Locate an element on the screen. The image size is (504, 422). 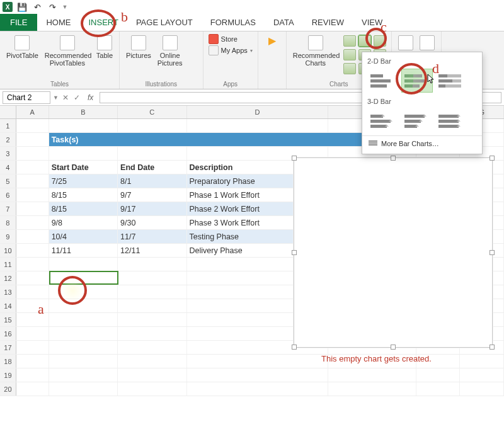
row-header: 4 is located at coordinates (8, 168).